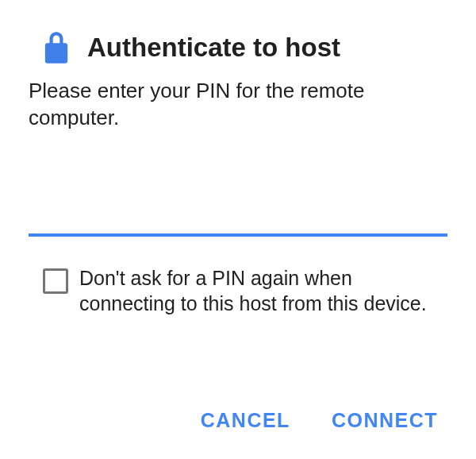 The height and width of the screenshot is (459, 476). What do you see at coordinates (238, 105) in the screenshot?
I see `dialog-subtitle: Please enter your PIN for the remote com…` at bounding box center [238, 105].